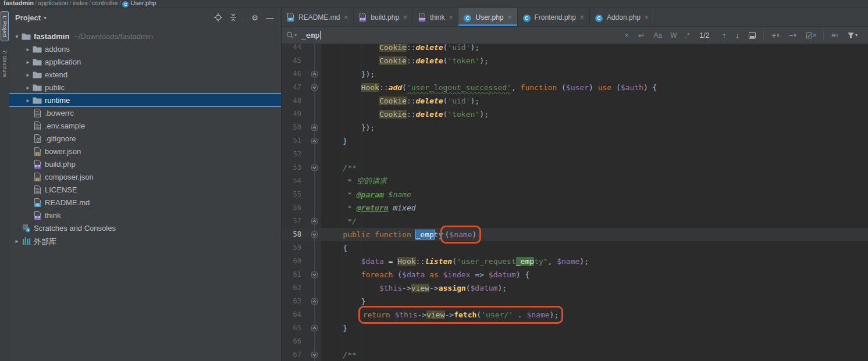 The image size is (868, 361). What do you see at coordinates (145, 190) in the screenshot?
I see `tree-item-license: LICENSE` at bounding box center [145, 190].